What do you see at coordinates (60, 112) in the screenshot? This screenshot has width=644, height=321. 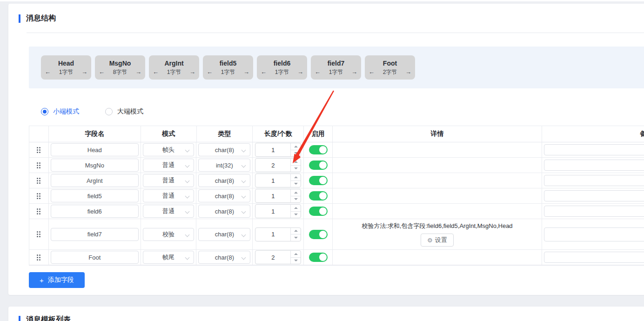 I see `radio-little-endian: 小端模式` at bounding box center [60, 112].